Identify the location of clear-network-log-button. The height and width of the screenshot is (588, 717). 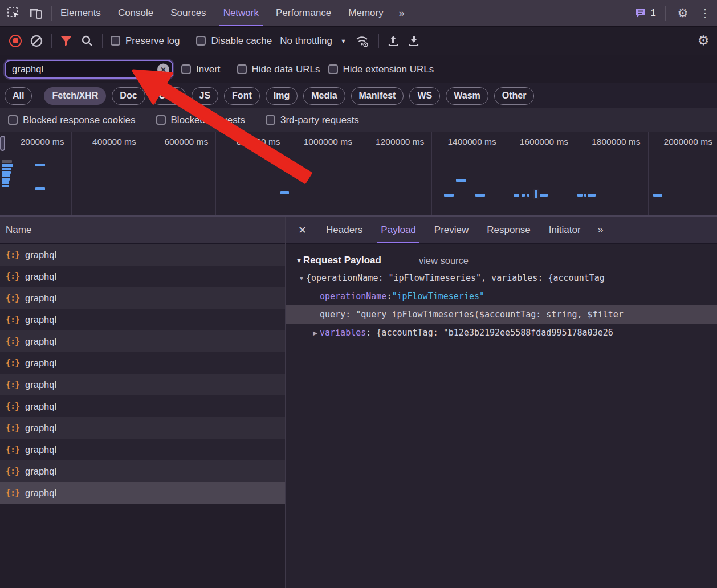
(36, 41).